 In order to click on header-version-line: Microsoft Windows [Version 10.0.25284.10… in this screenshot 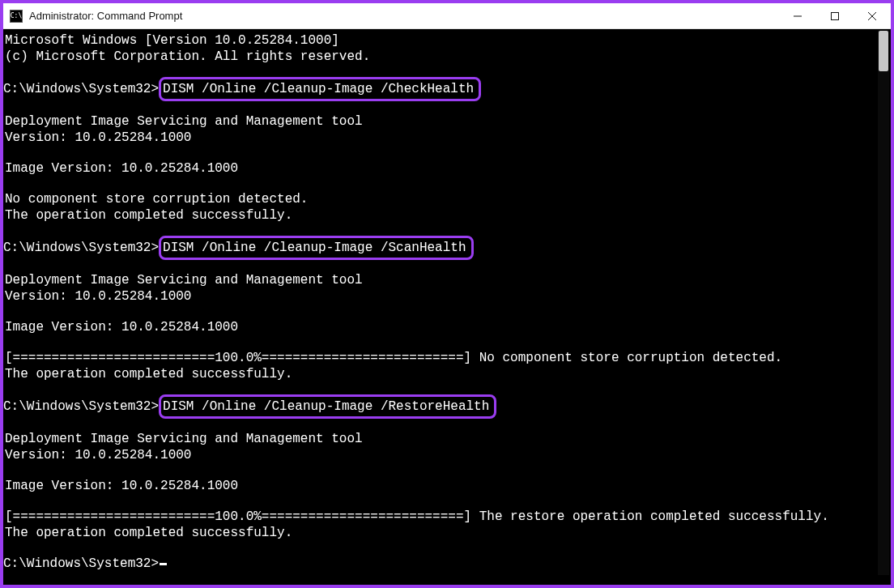, I will do `click(440, 40)`.